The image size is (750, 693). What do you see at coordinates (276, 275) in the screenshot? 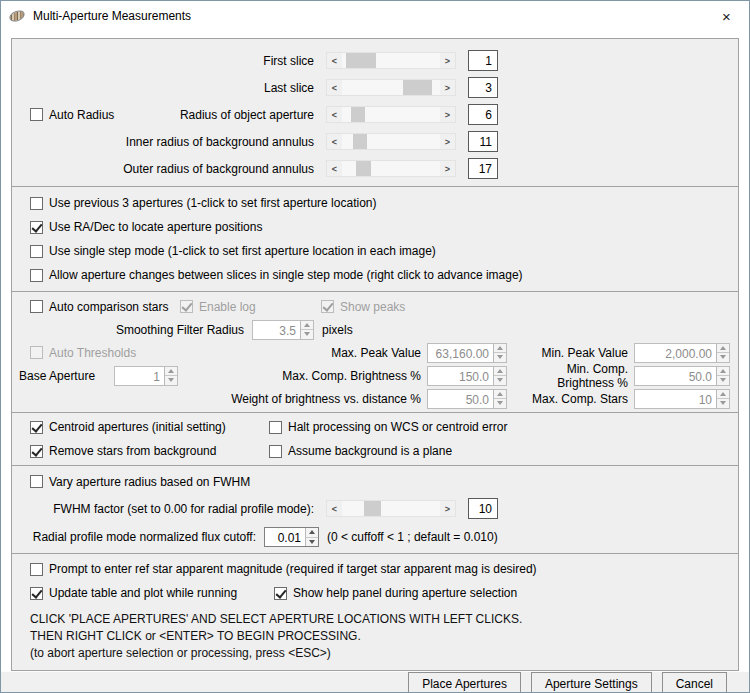
I see `allow-aperture-changes-checkbox: Allow aperture changes between slices in…` at bounding box center [276, 275].